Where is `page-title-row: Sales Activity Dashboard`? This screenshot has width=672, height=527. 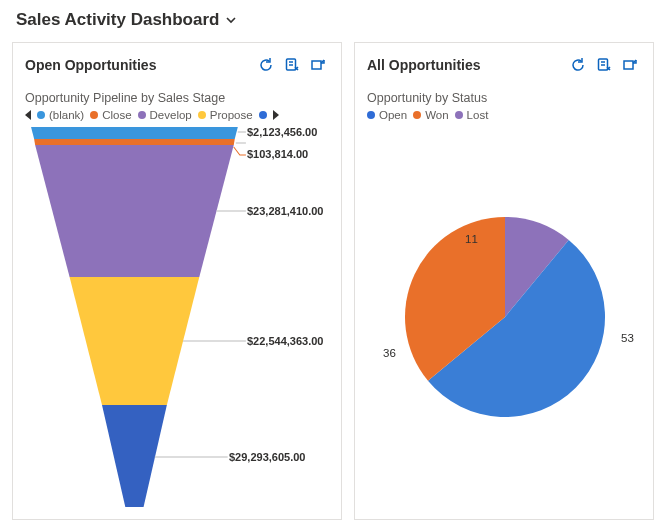
page-title-row: Sales Activity Dashboard is located at coordinates (336, 24).